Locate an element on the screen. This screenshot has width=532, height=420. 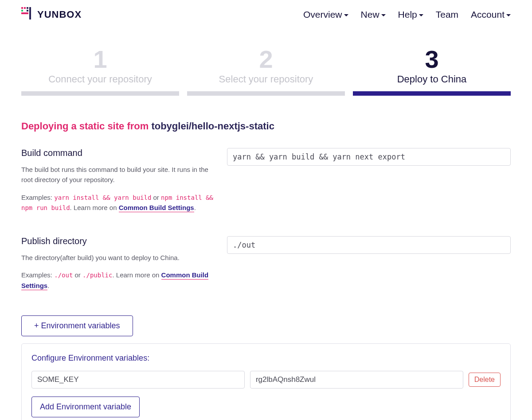
nav-team-label: Team is located at coordinates (447, 15).